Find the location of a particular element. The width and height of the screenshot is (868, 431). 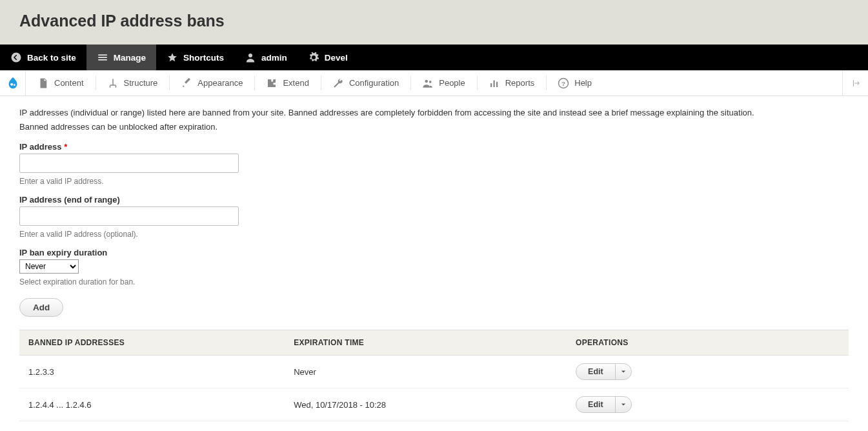

admin-menu-configuration: Configuration is located at coordinates (365, 83).